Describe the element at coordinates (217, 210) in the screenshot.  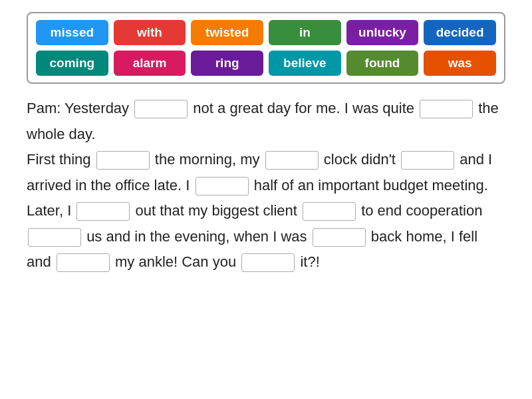
I see `text-t8: out that my biggest client` at that location.